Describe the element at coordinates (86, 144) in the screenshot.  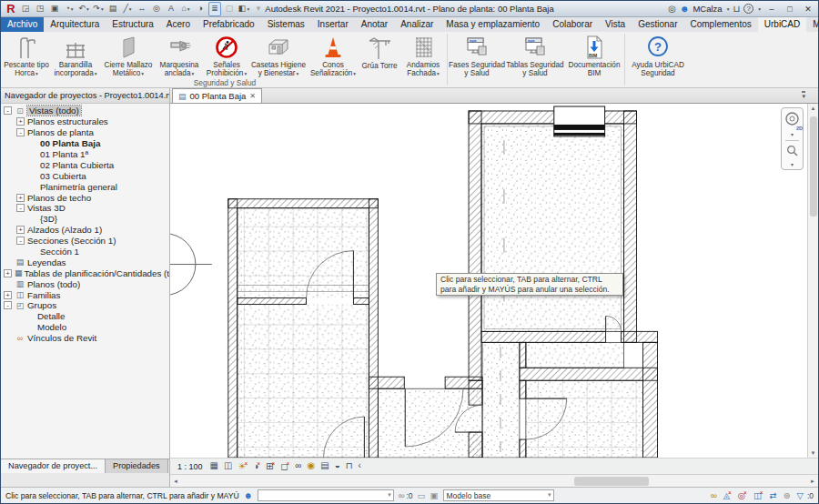
I see `tree-item: 00 Planta Baja` at that location.